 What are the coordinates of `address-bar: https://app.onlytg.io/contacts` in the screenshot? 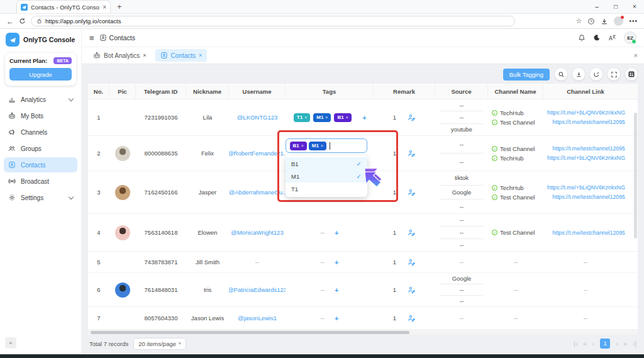 It's located at (273, 21).